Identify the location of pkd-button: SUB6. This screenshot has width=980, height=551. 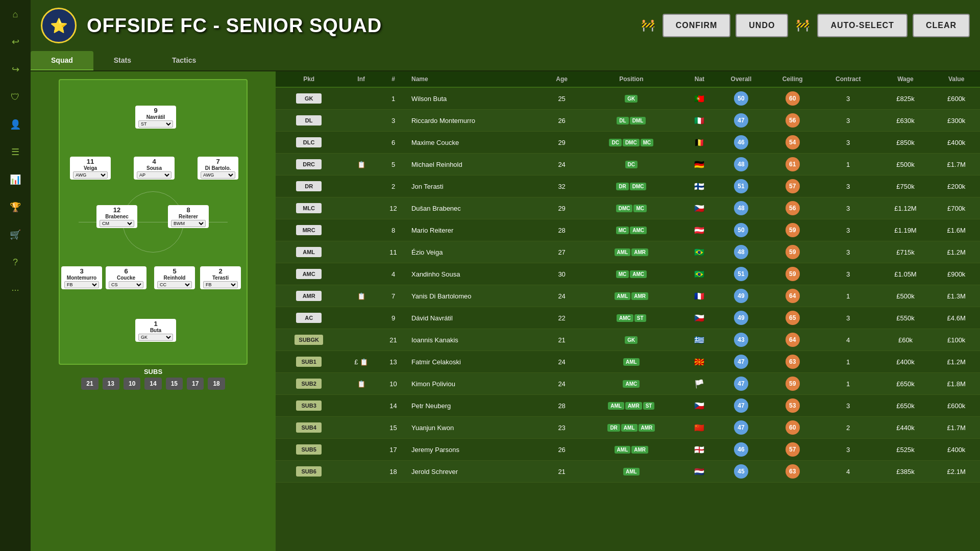
(309, 471).